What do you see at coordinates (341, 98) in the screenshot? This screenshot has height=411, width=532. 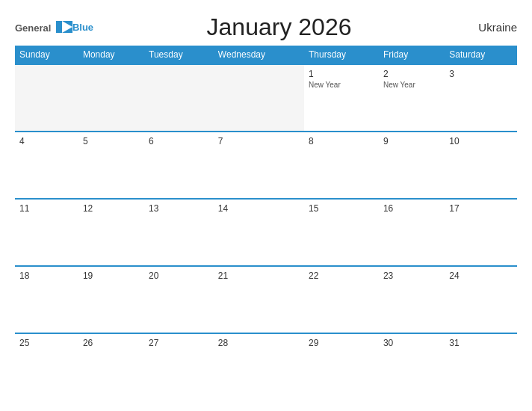 I see `calendar-day-cell: 1New Year` at bounding box center [341, 98].